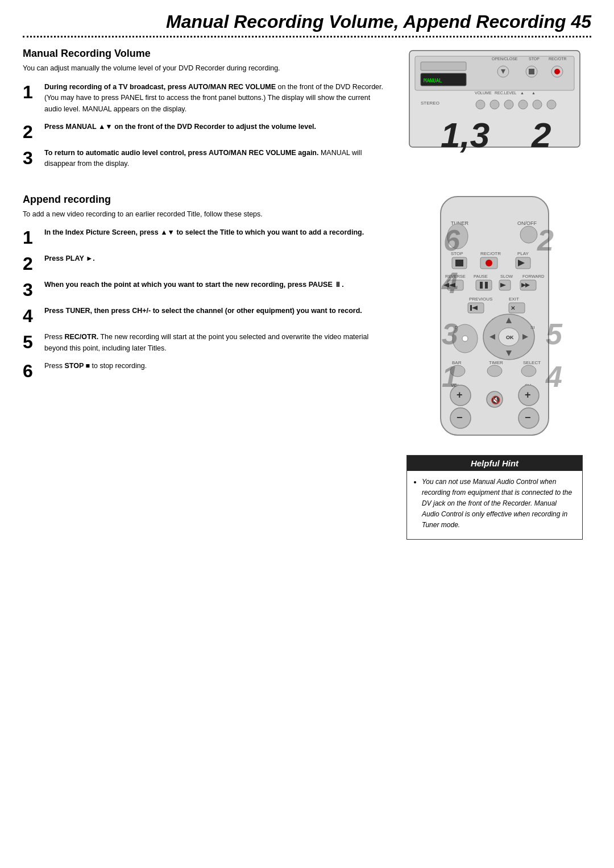 The image size is (614, 868). Describe the element at coordinates (497, 503) in the screenshot. I see `helpful-hint-text: You can not use Manual Audio Control whe…` at that location.